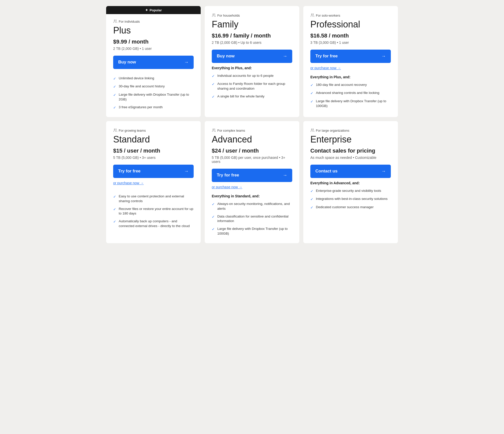 The width and height of the screenshot is (504, 434). What do you see at coordinates (252, 76) in the screenshot?
I see `feature-item: ✓ Individual accounts for up to 6 people` at bounding box center [252, 76].